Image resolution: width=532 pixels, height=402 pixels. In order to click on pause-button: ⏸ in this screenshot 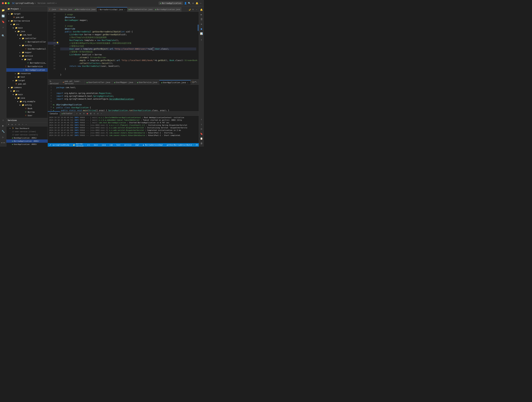, I will do `click(84, 114)`.